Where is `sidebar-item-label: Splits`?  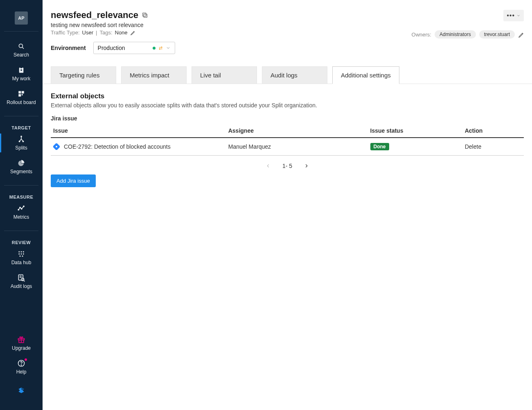 sidebar-item-label: Splits is located at coordinates (21, 148).